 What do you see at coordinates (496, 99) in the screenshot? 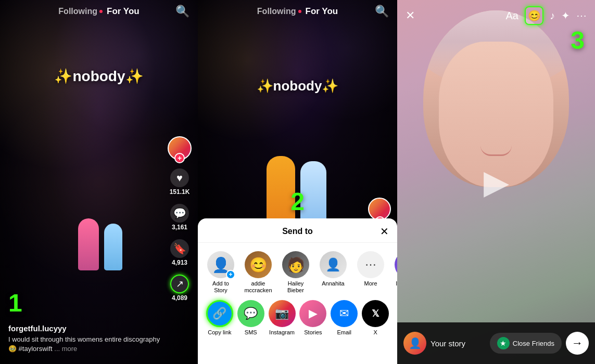
I see `face-circle` at bounding box center [496, 99].